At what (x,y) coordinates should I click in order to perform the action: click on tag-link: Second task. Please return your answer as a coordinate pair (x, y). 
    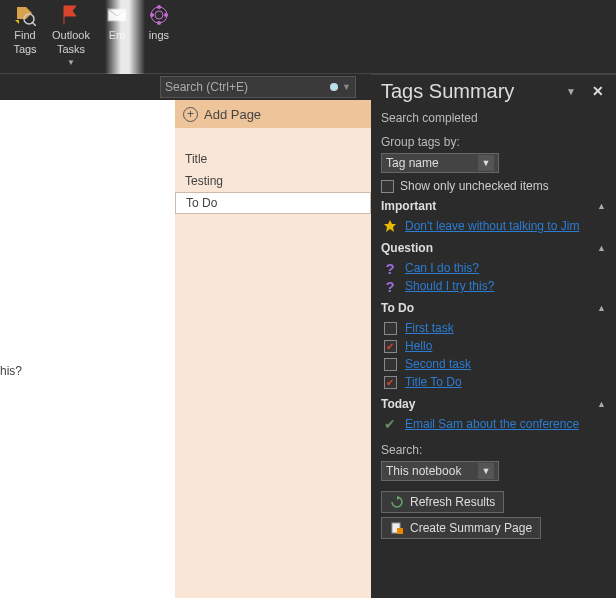
    Looking at the image, I should click on (438, 364).